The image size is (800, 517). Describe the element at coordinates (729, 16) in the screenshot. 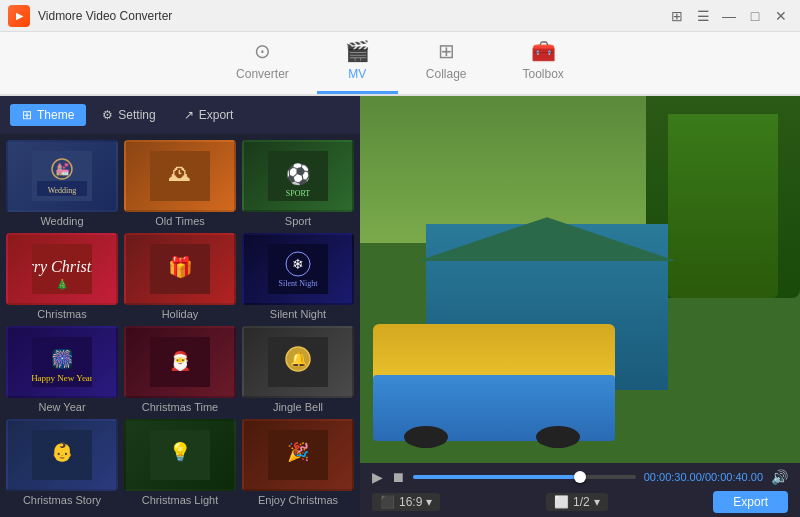

I see `minimize-btn: —` at that location.